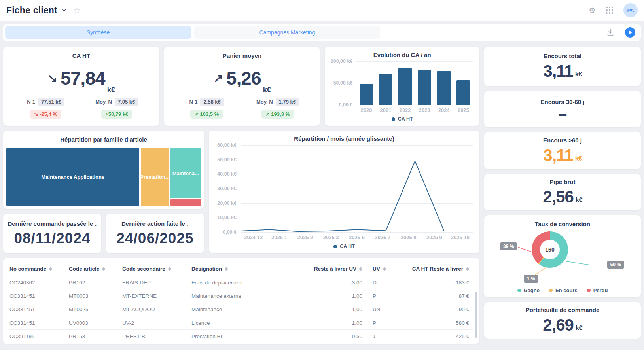  What do you see at coordinates (476, 315) in the screenshot?
I see `table-scrollbar` at bounding box center [476, 315].